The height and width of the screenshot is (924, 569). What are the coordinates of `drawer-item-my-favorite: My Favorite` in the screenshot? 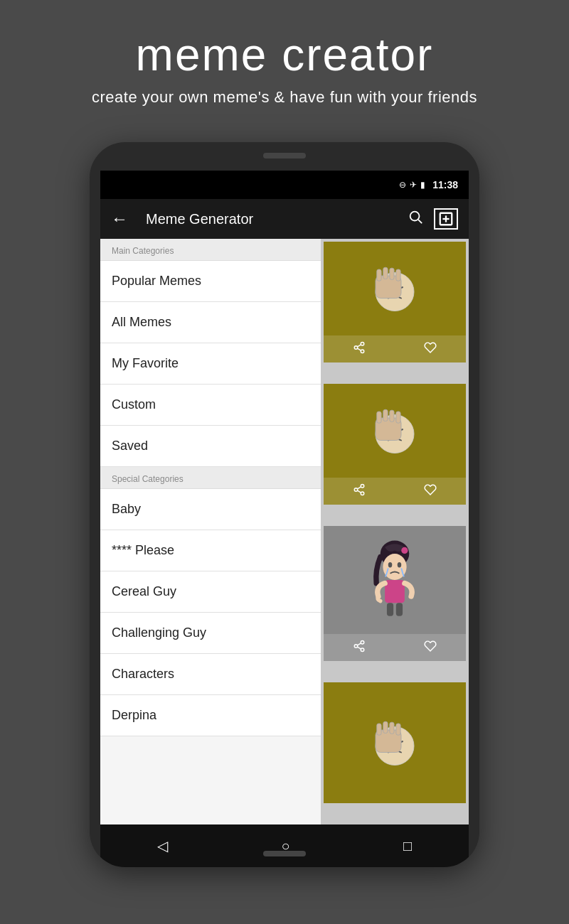 It's located at (211, 364).